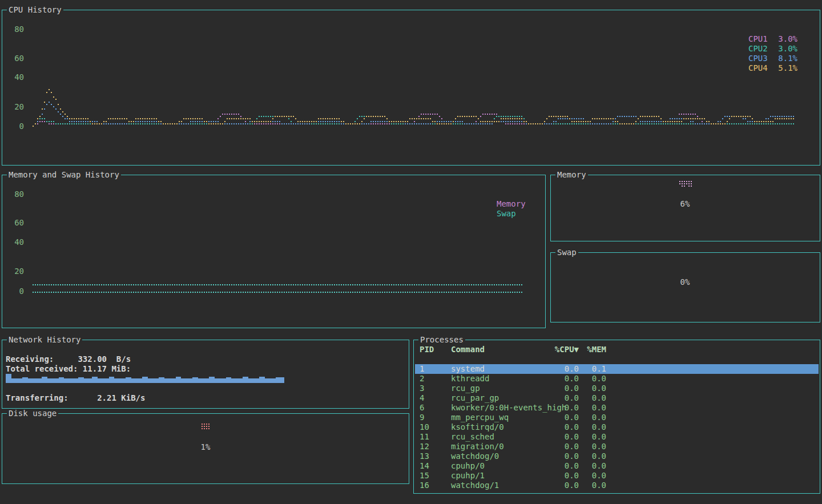  Describe the element at coordinates (75, 398) in the screenshot. I see `network-transferring-line: Transferring: 2.21 KiB/s` at that location.